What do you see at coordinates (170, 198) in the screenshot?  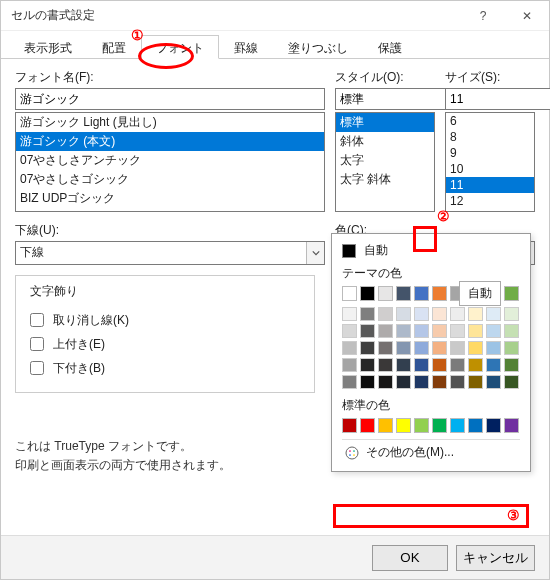 I see `list-item: BIZ UDPゴシック` at bounding box center [170, 198].